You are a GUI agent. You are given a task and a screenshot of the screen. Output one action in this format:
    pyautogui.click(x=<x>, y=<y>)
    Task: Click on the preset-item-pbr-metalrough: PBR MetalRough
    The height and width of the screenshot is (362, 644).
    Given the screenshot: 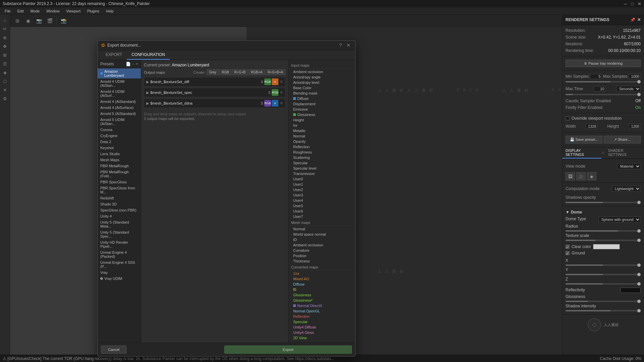 What is the action you would take?
    pyautogui.click(x=119, y=166)
    